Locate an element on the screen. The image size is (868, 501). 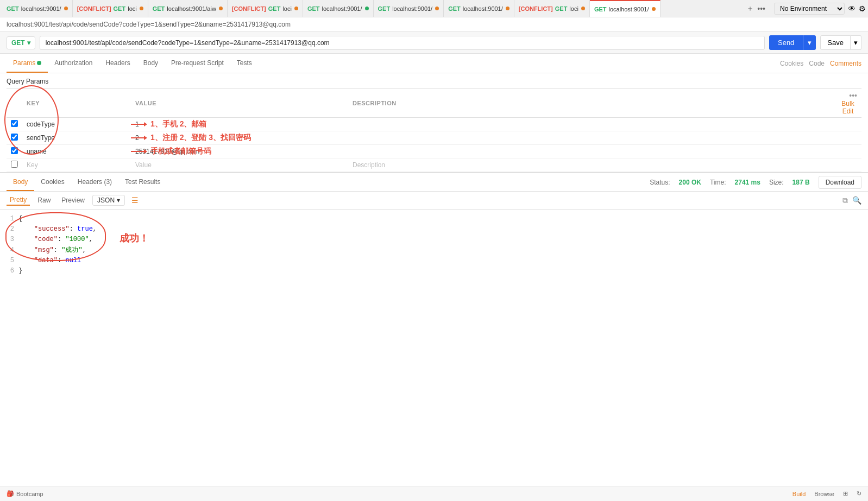
res-tab-tests: Test Results is located at coordinates (142, 182).